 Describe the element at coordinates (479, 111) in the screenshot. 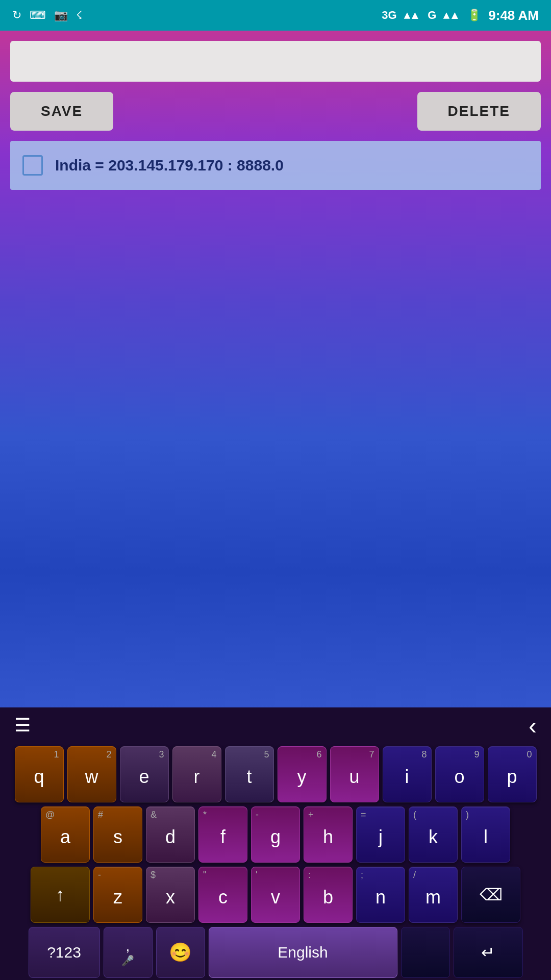

I see `delete-button: DELETE` at that location.